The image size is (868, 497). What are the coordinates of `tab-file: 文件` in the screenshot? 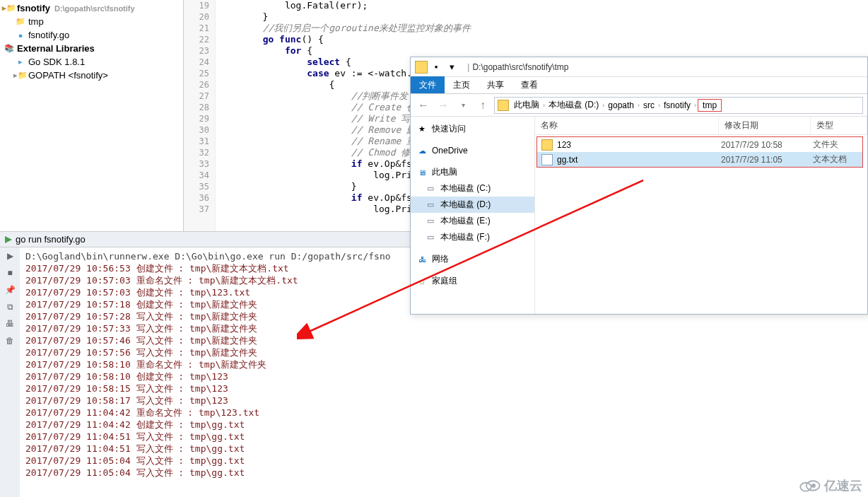 It's located at (428, 85).